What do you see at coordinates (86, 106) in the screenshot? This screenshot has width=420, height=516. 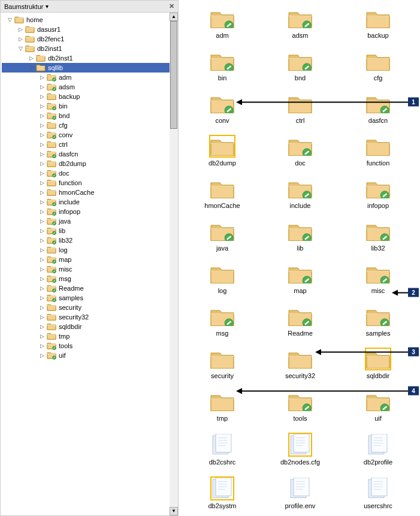 I see `tree-item-bin: ▷ bin` at bounding box center [86, 106].